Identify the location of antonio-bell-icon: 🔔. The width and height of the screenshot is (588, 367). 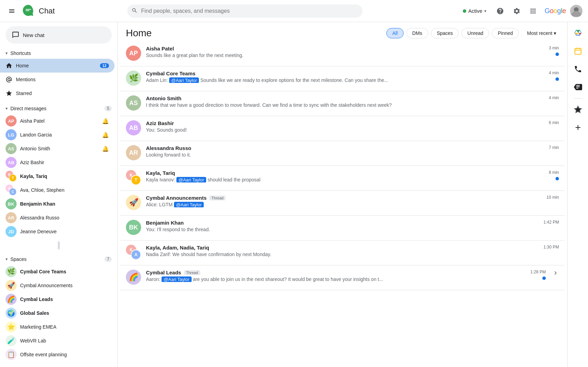
(105, 149).